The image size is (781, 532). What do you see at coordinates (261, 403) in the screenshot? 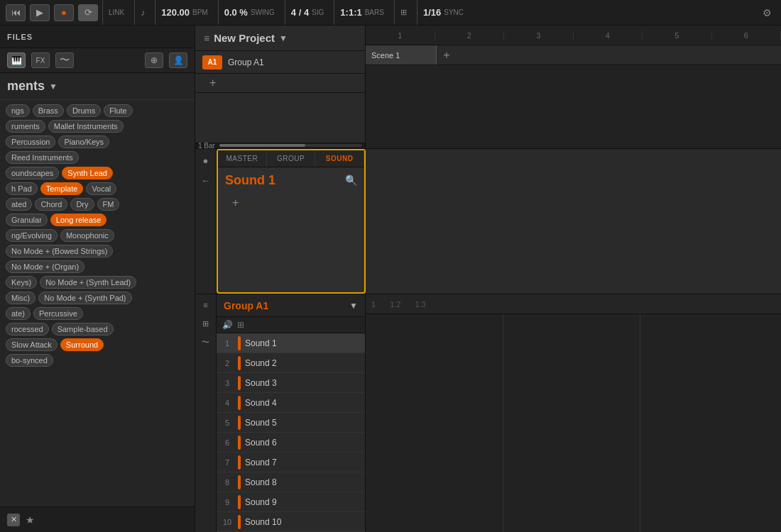
I see `sound-name-4: Sound 4` at bounding box center [261, 403].